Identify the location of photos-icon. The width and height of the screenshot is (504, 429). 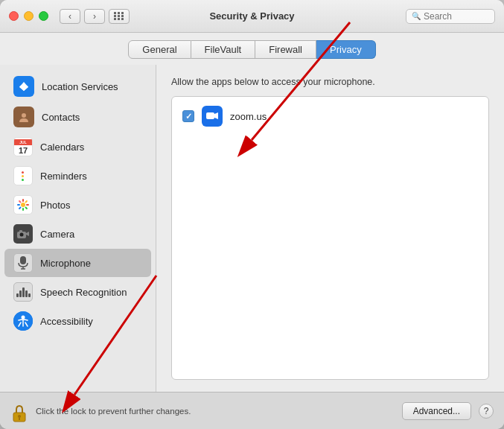
(23, 205).